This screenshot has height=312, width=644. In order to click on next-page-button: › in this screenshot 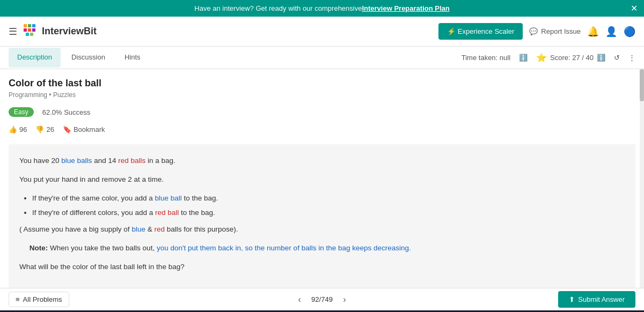, I will do `click(345, 300)`.